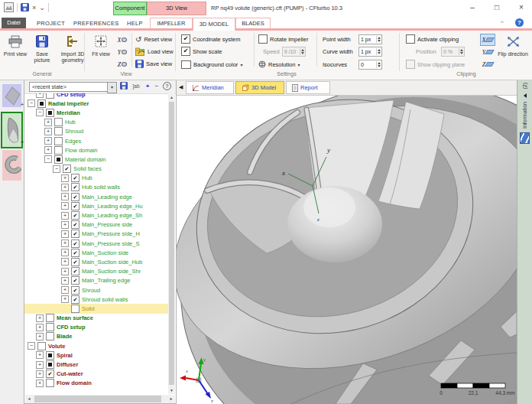  Describe the element at coordinates (171, 399) in the screenshot. I see `scroll-right-icon: ▸` at that location.